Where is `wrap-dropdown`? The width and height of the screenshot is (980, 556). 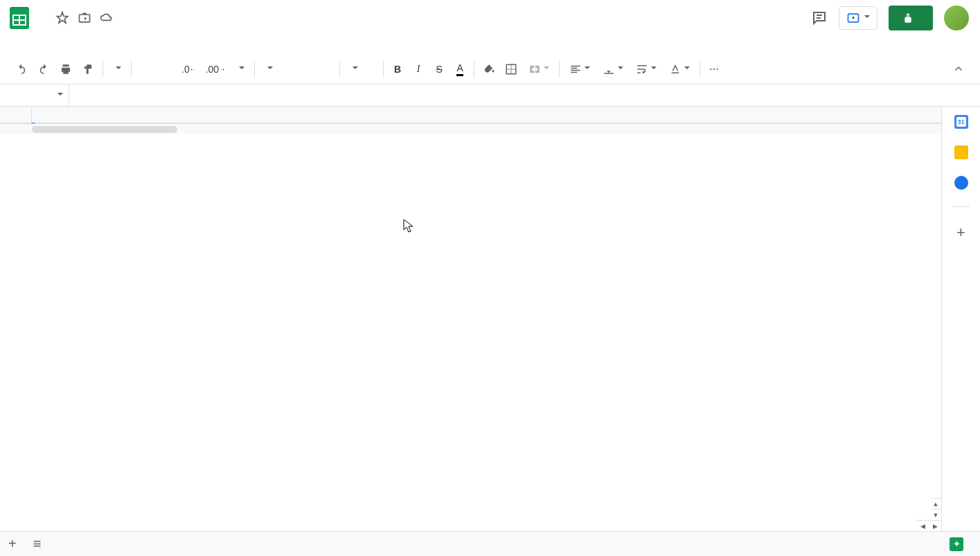 wrap-dropdown is located at coordinates (646, 69).